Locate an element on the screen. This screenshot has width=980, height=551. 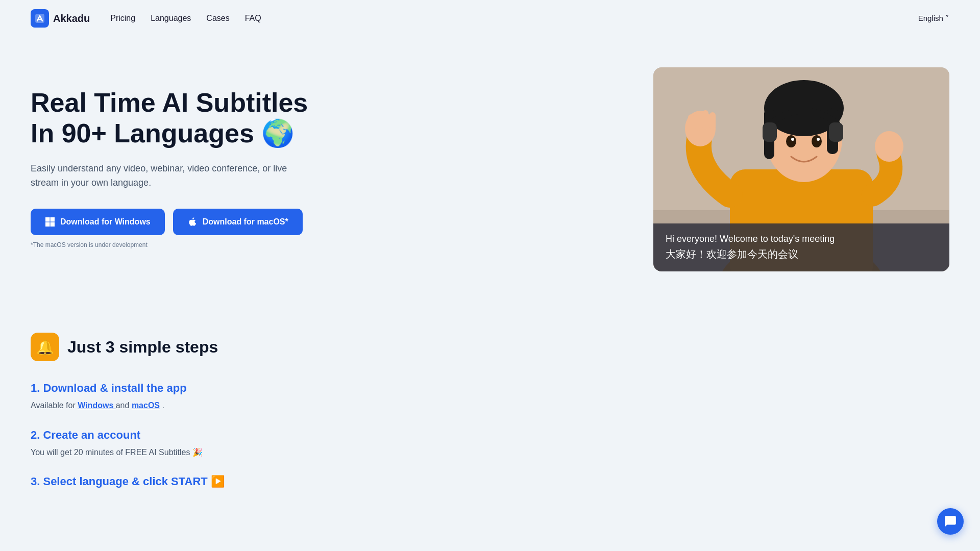
macos-link: macOS is located at coordinates (146, 405).